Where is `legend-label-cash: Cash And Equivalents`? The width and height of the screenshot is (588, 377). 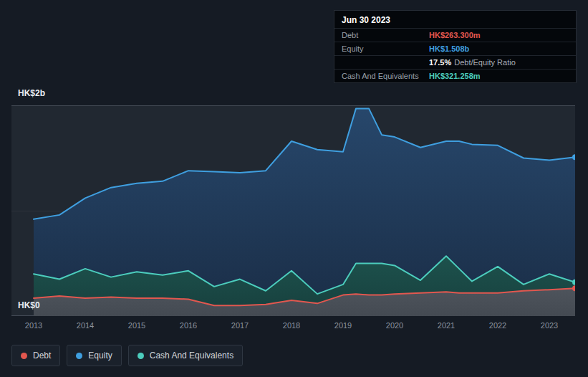 legend-label-cash: Cash And Equivalents is located at coordinates (192, 355).